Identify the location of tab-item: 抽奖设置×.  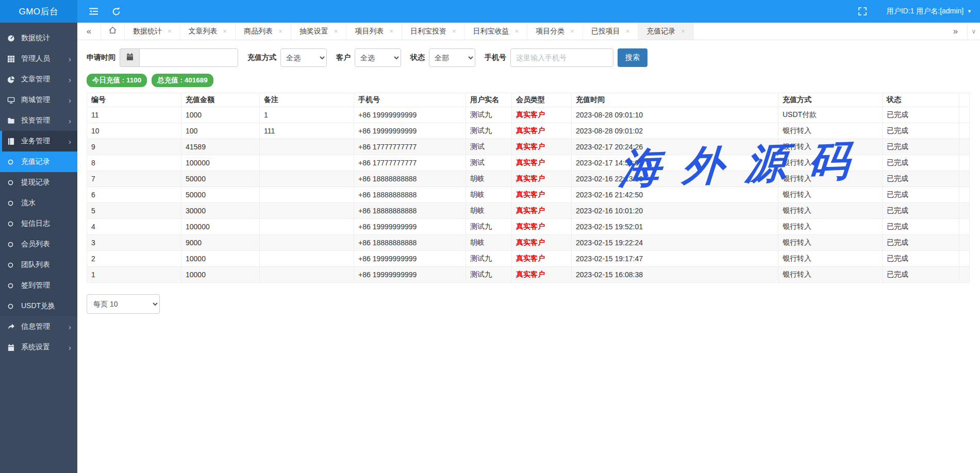
(319, 31).